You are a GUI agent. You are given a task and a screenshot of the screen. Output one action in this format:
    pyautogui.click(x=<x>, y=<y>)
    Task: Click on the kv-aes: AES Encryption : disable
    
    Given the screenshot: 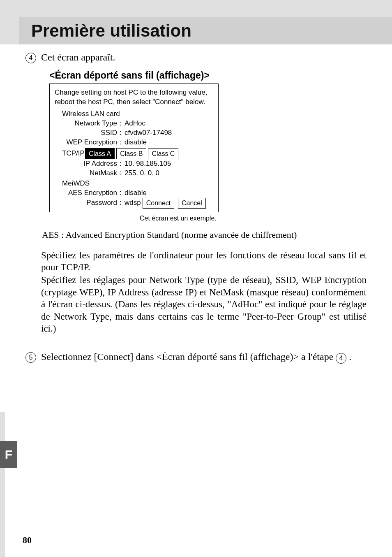 What is the action you would take?
    pyautogui.click(x=134, y=193)
    